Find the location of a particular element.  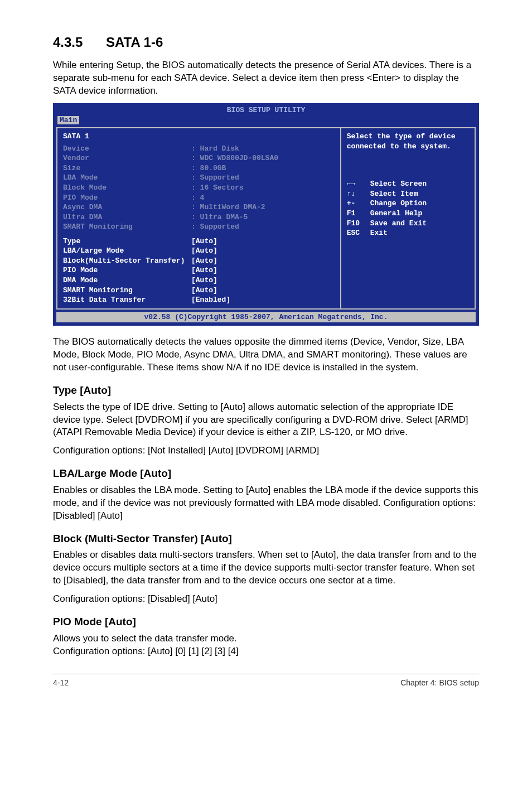

bios-info-row: Async DMA: MultiWord DMA-2 is located at coordinates (199, 207).